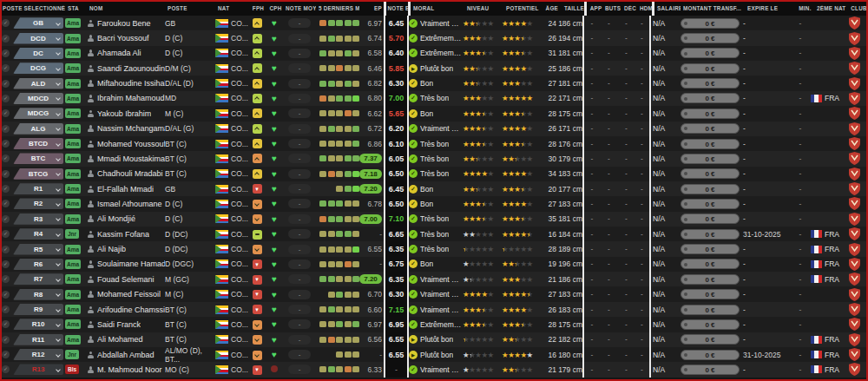 The image size is (868, 381). Describe the element at coordinates (299, 9) in the screenshot. I see `column-header-note-moy: NOTE MOY` at that location.